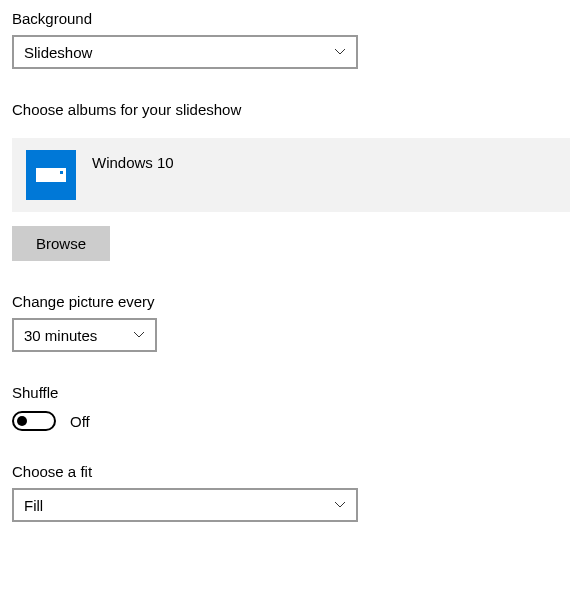  Describe the element at coordinates (80, 422) in the screenshot. I see `shuffle-state: Off` at that location.